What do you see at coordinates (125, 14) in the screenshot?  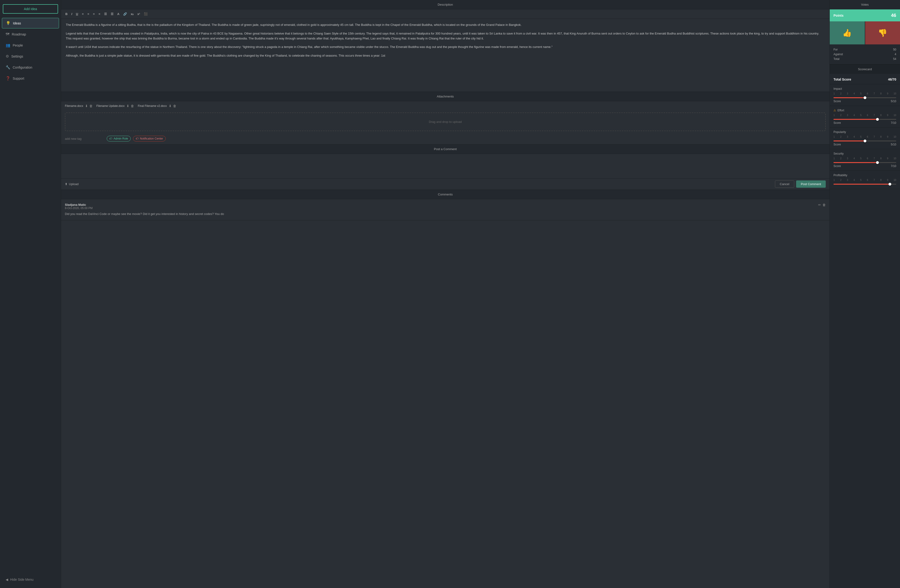 I see `link-button: 🔗` at bounding box center [125, 14].